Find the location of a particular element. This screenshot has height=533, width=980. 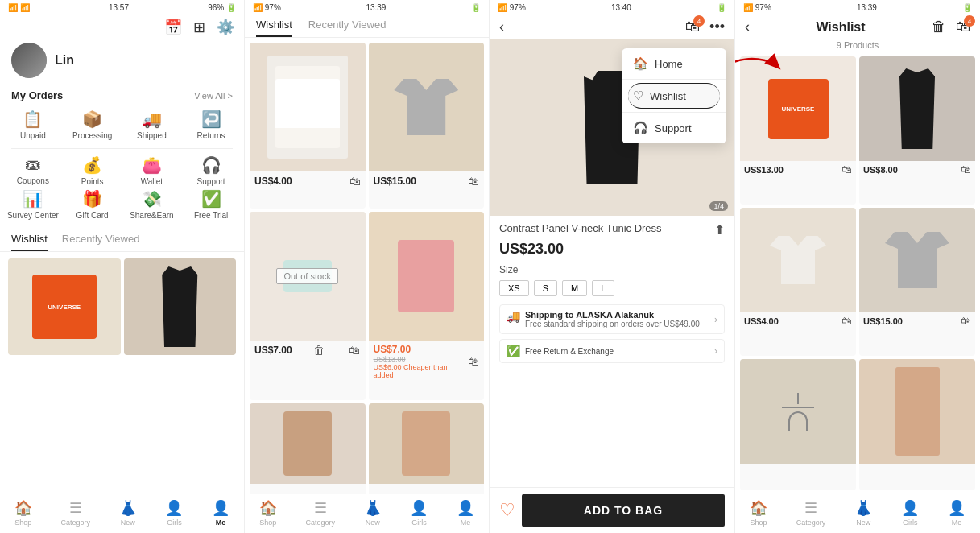

battery-2: 🔋 is located at coordinates (476, 8).